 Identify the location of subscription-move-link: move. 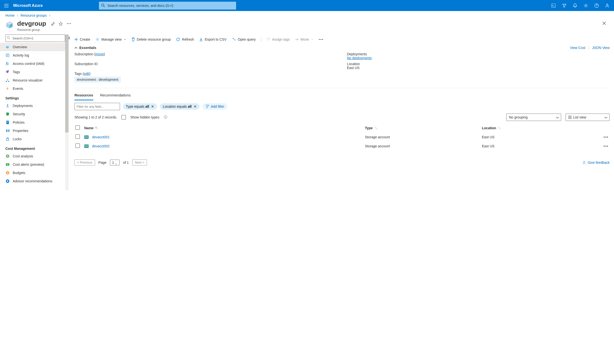
(100, 54).